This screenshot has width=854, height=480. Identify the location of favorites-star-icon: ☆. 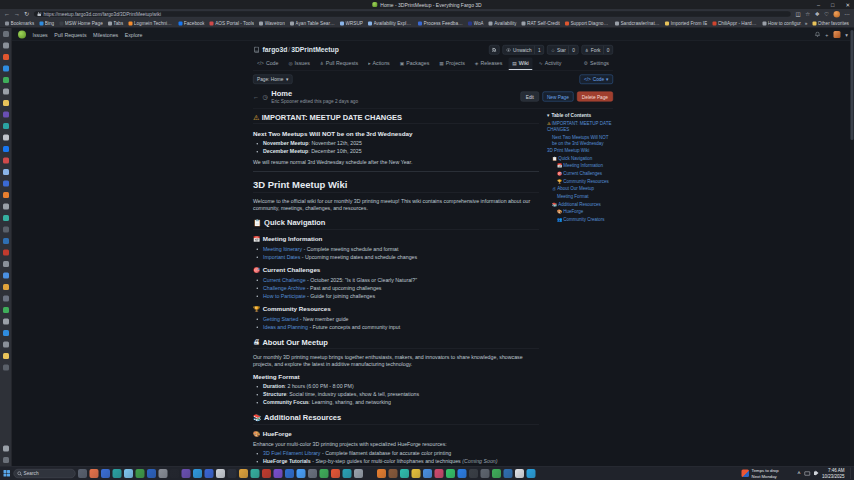
(808, 14).